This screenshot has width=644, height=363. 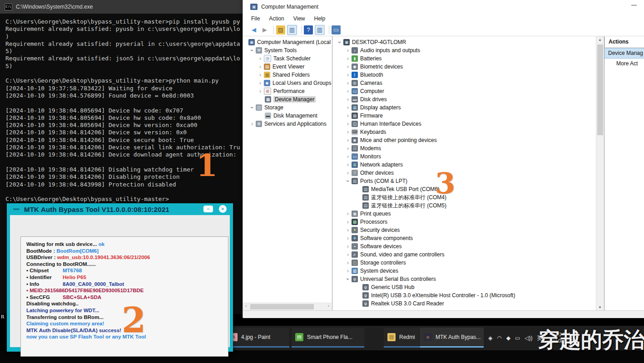 What do you see at coordinates (464, 124) in the screenshot?
I see `device-tree-item: ◫ Human Interface Devices` at bounding box center [464, 124].